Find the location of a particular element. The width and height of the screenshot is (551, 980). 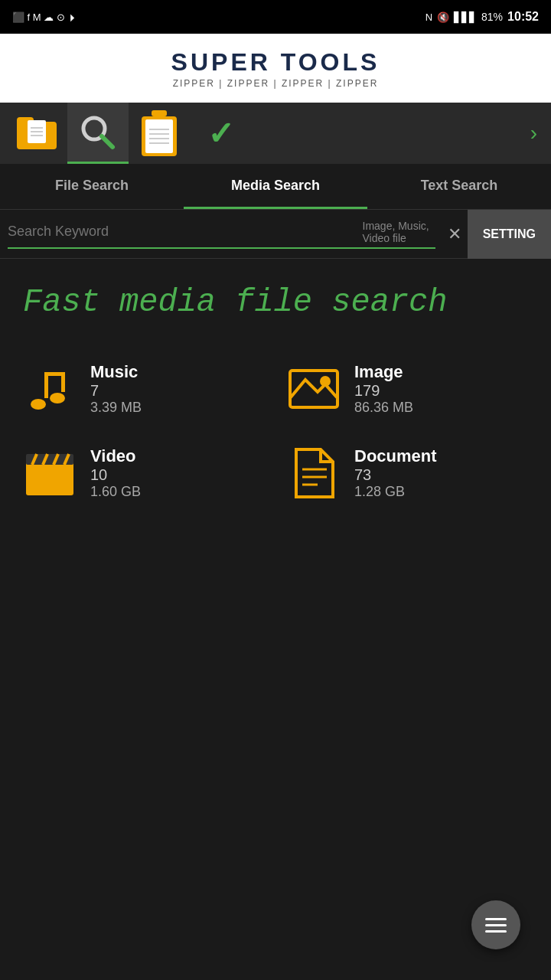

toolbar-search-button is located at coordinates (98, 133).